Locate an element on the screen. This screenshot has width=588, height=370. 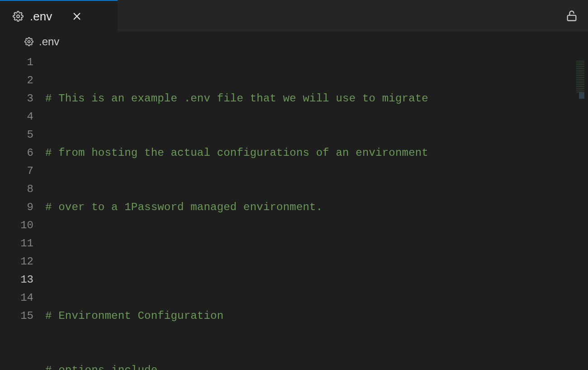
line-number: 9 is located at coordinates (17, 207).